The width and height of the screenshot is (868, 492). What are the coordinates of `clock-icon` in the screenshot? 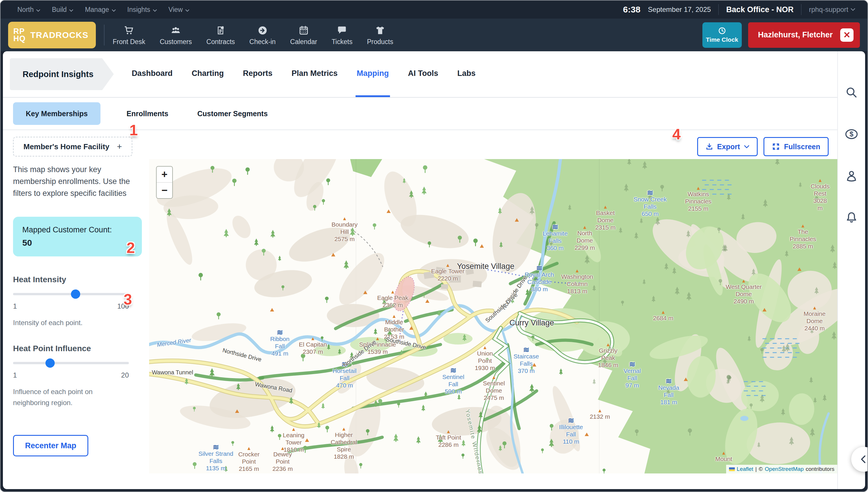 It's located at (722, 31).